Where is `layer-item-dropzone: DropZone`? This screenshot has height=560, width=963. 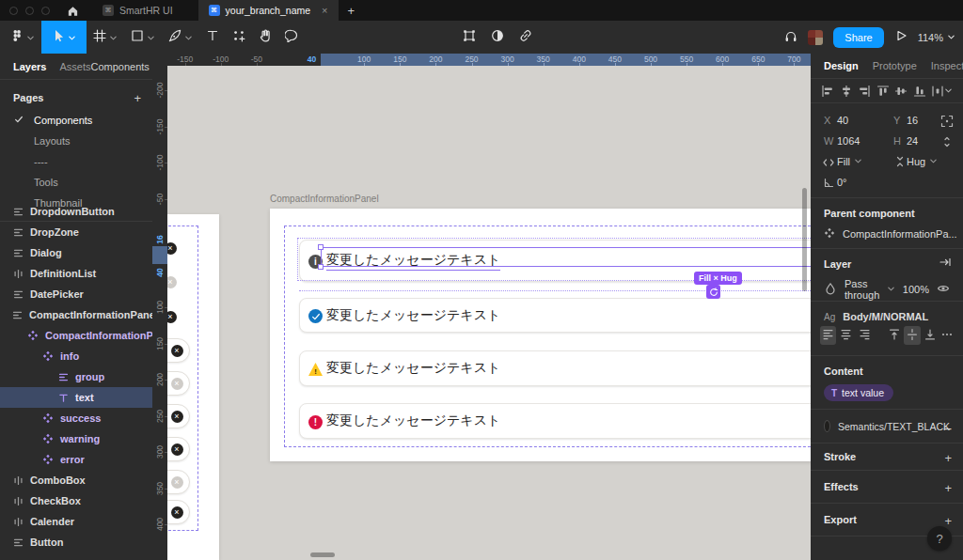 layer-item-dropzone: DropZone is located at coordinates (76, 232).